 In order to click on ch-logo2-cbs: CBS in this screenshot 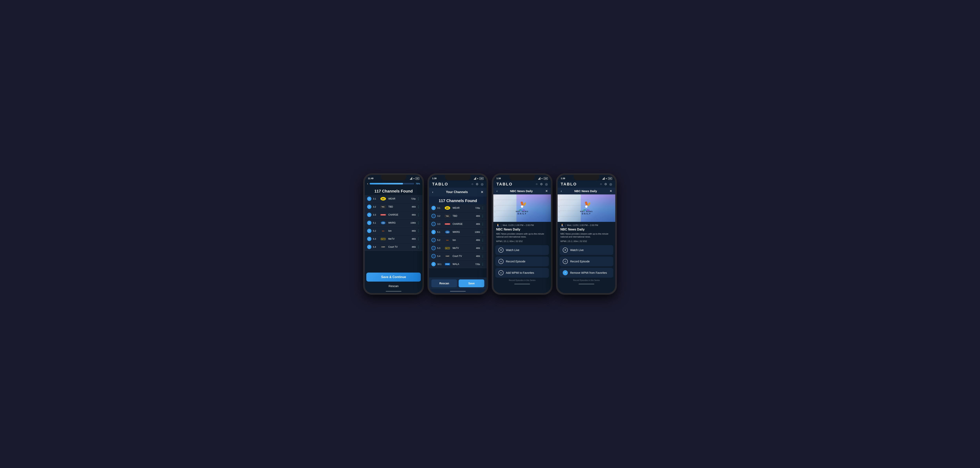, I will do `click(447, 232)`.